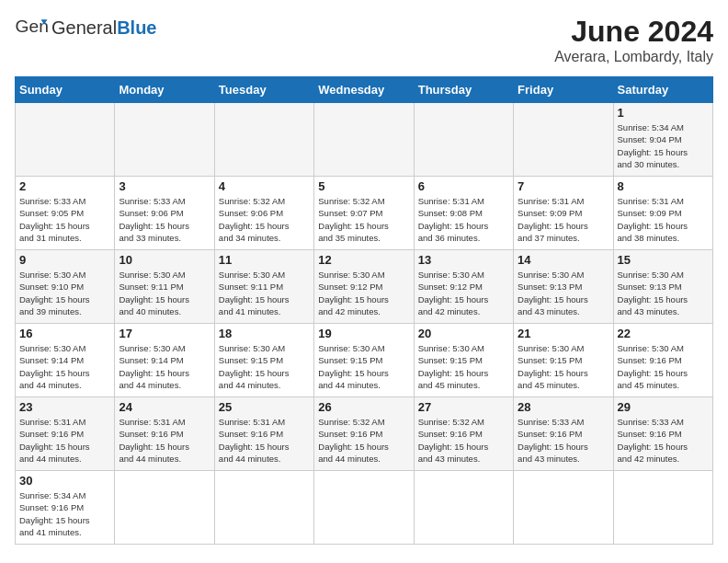 Image resolution: width=728 pixels, height=563 pixels. What do you see at coordinates (31, 28) in the screenshot?
I see `logo-icon: General` at bounding box center [31, 28].